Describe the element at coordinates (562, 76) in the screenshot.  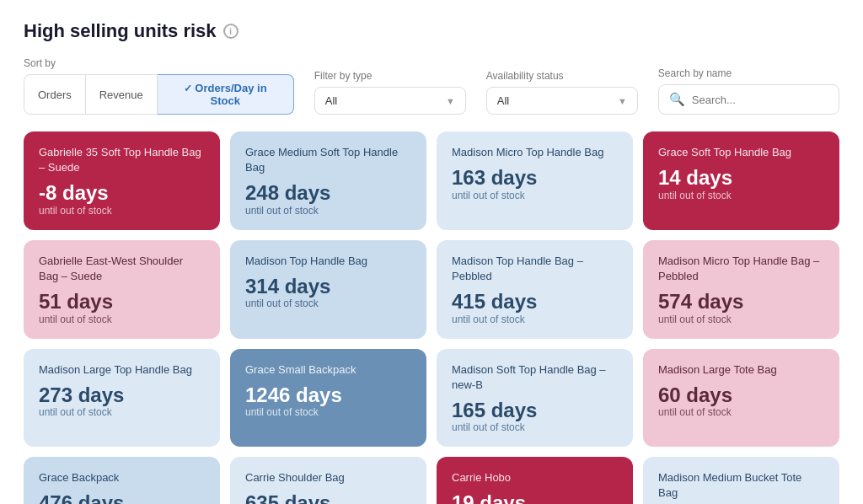
I see `availability-label: Availability status` at that location.